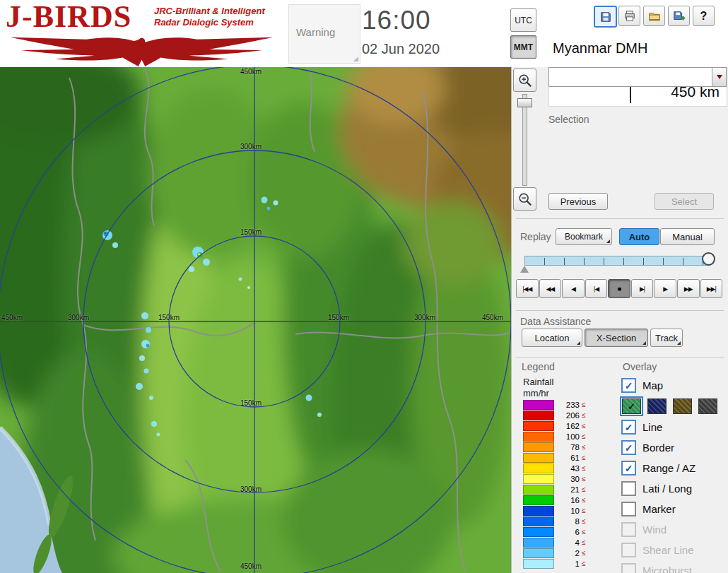  Describe the element at coordinates (674, 567) in the screenshot. I see `overlay-item: Microburst` at that location.